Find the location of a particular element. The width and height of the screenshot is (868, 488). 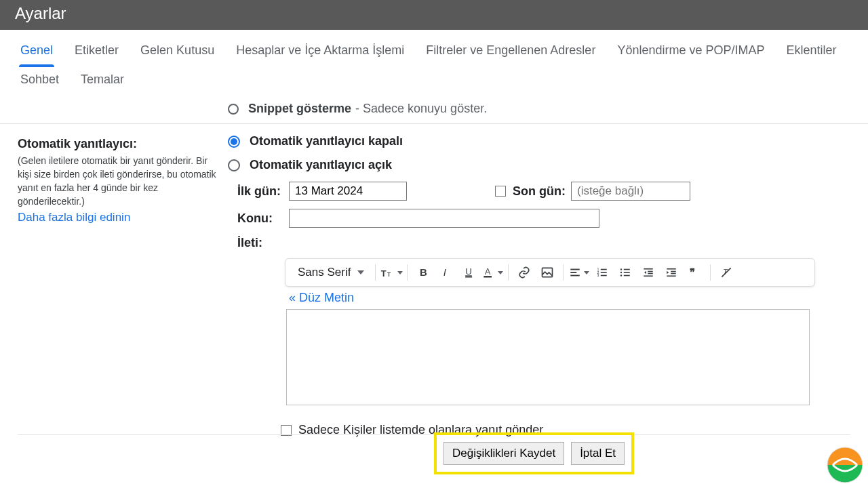

font-name: Sans Serif is located at coordinates (324, 272).